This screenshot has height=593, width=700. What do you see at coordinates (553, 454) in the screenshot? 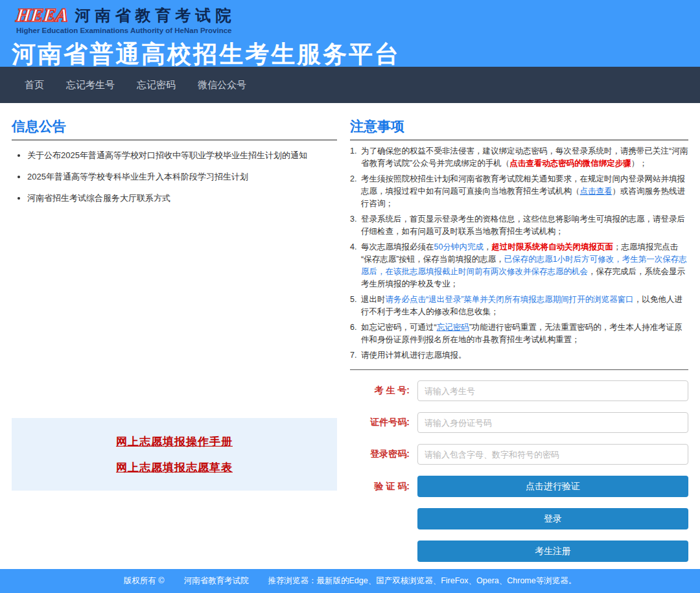
I see `password-control` at bounding box center [553, 454].